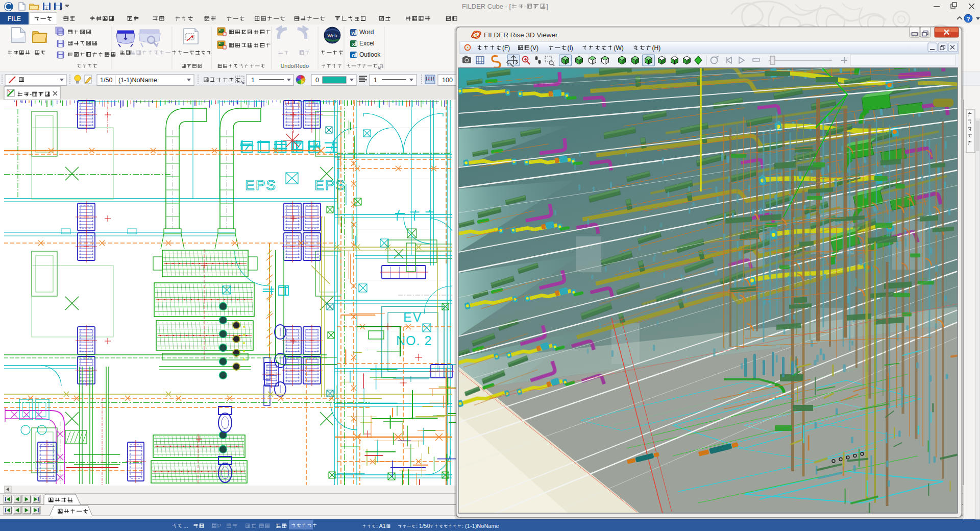 The image size is (980, 531). Describe the element at coordinates (14, 19) in the screenshot. I see `svg-text: FILE` at that location.